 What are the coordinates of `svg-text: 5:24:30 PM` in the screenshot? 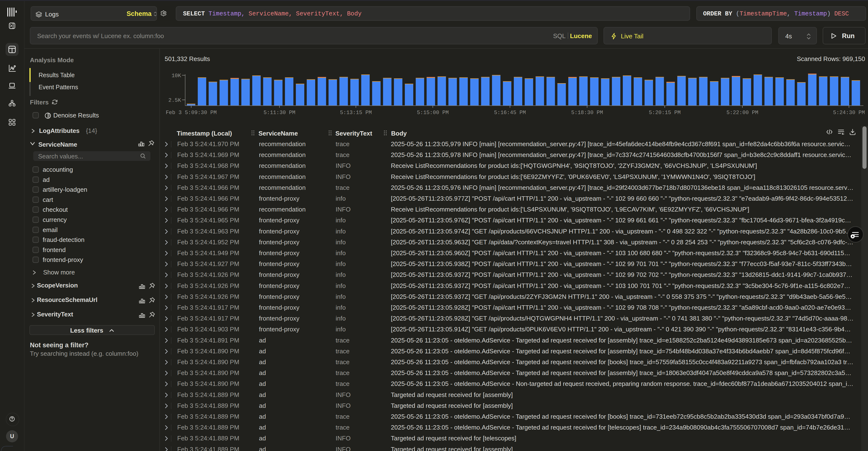 It's located at (849, 113).